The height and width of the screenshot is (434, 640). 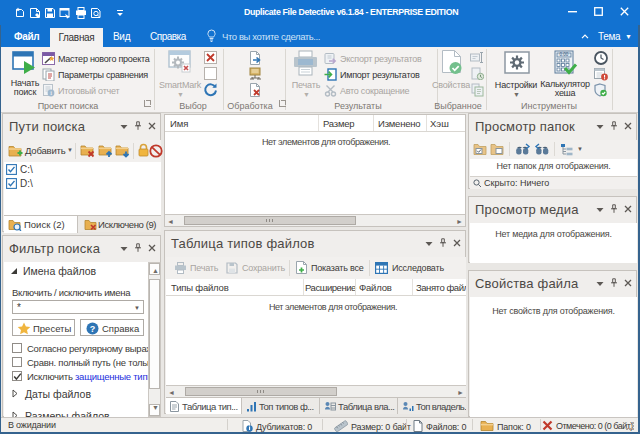 I want to click on svg-text: 0.00, so click(x=564, y=54).